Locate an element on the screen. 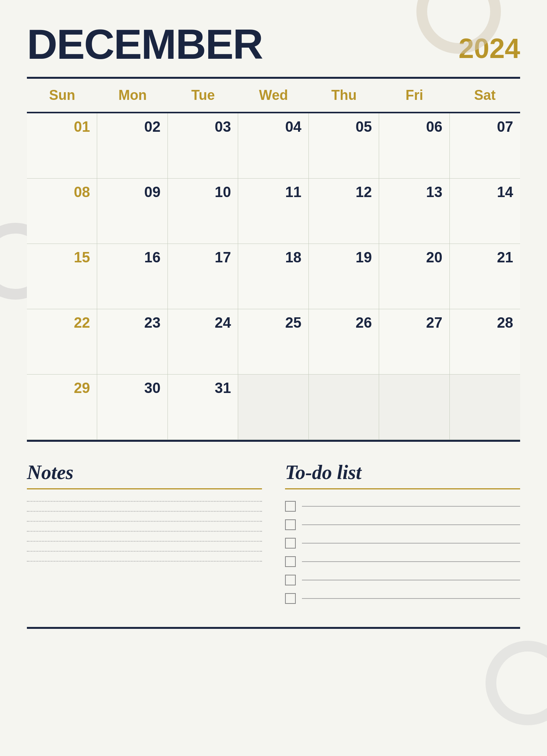 This screenshot has height=756, width=547. table-row: 12 is located at coordinates (344, 211).